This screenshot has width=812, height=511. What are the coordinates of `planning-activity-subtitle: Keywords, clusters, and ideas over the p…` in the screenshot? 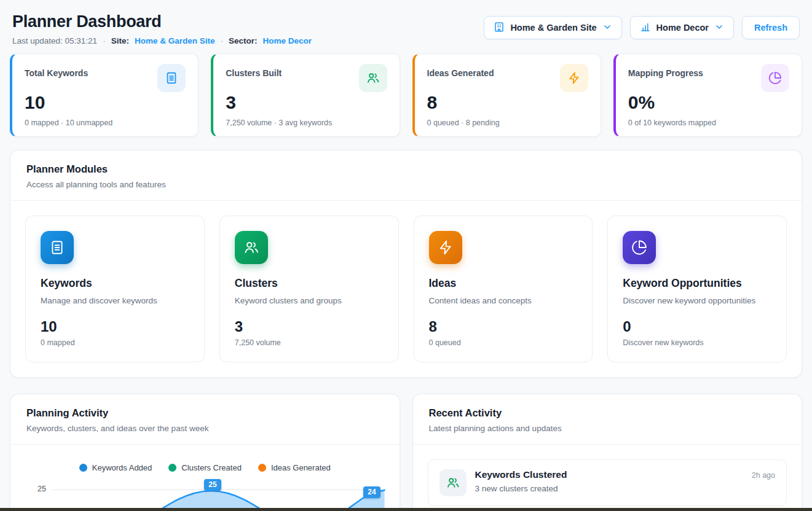 It's located at (205, 429).